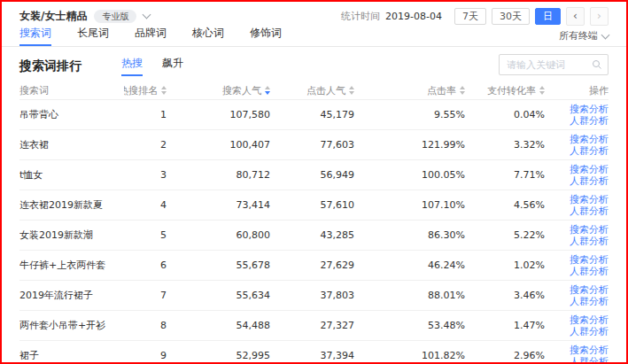 This screenshot has height=364, width=628. I want to click on keyword-cell: 两件套小吊带+开衫, so click(72, 326).